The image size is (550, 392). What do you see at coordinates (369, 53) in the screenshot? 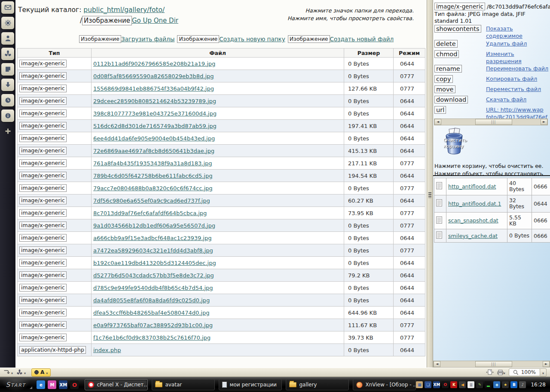
I see `column-header: Размер` at bounding box center [369, 53].